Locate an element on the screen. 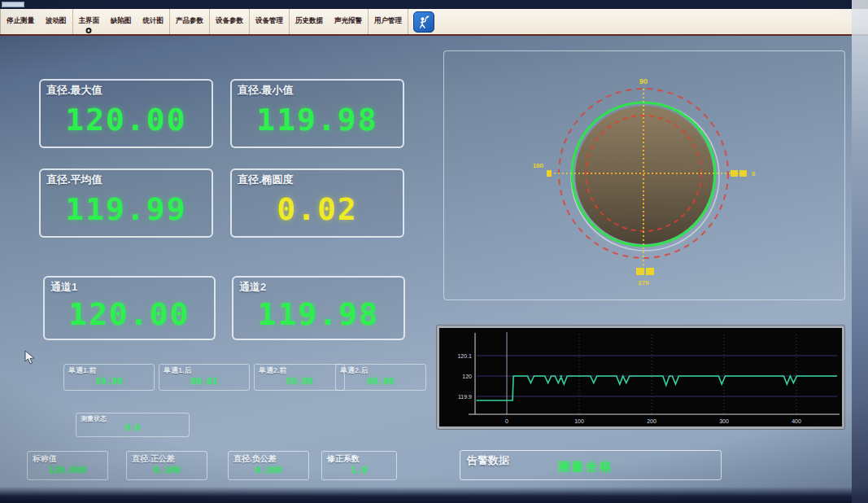 The width and height of the screenshot is (868, 503). alarm-status-value: 测量合格 is located at coordinates (586, 467).